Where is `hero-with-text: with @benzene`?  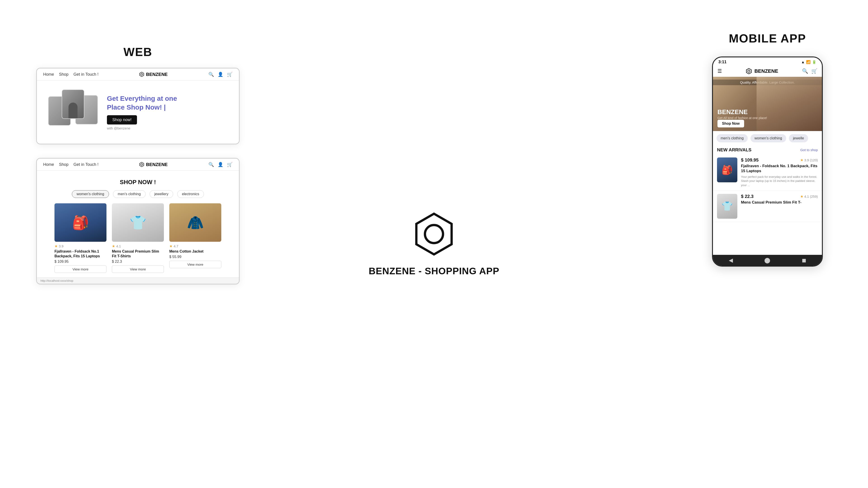
hero-with-text: with @benzene is located at coordinates (142, 128).